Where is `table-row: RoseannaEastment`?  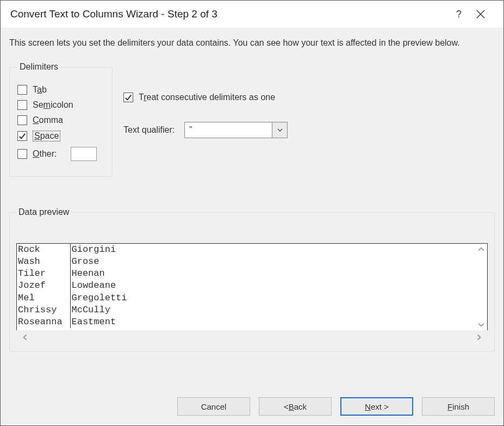 table-row: RoseannaEastment is located at coordinates (73, 322).